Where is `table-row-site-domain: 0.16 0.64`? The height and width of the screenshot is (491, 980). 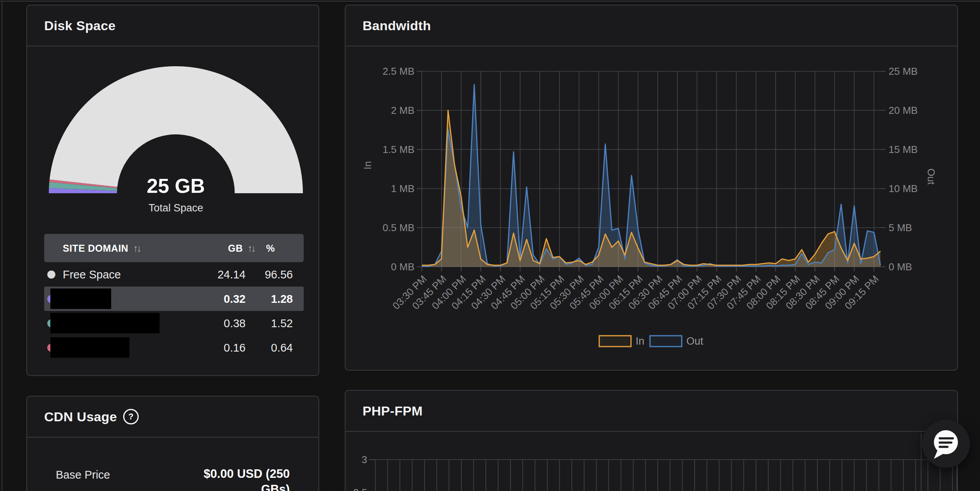 table-row-site-domain: 0.16 0.64 is located at coordinates (174, 348).